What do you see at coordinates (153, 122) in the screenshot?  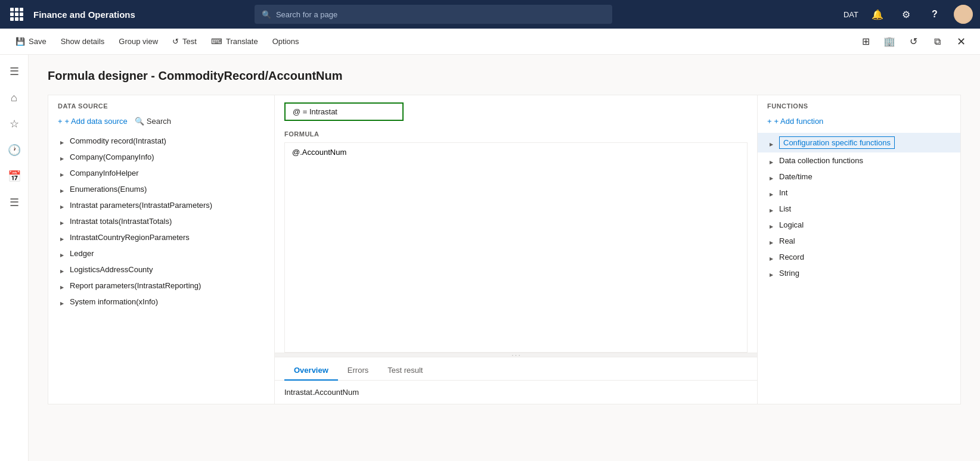 I see `search-datasource-link: 🔍 Search` at bounding box center [153, 122].